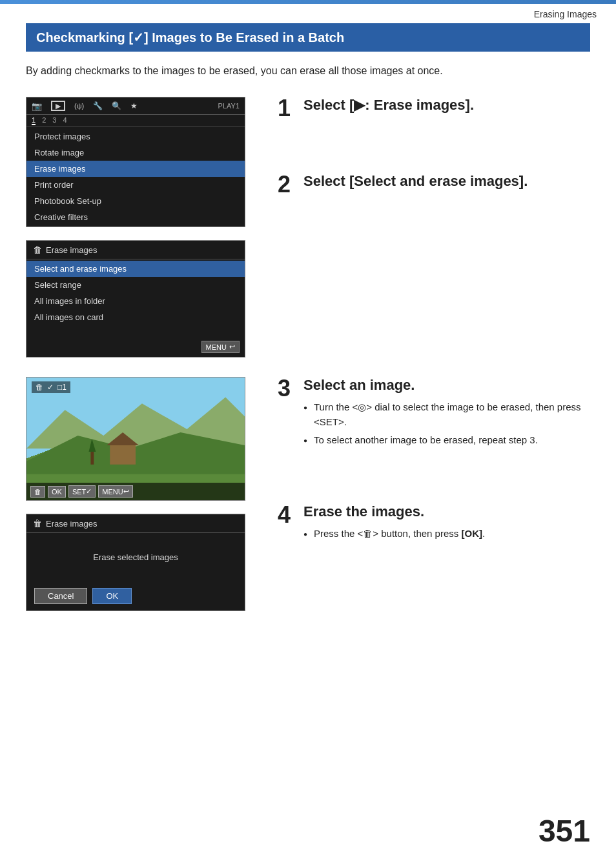 The width and height of the screenshot is (616, 868). I want to click on image-overlay-top: 🗑 ✓ □1, so click(51, 387).